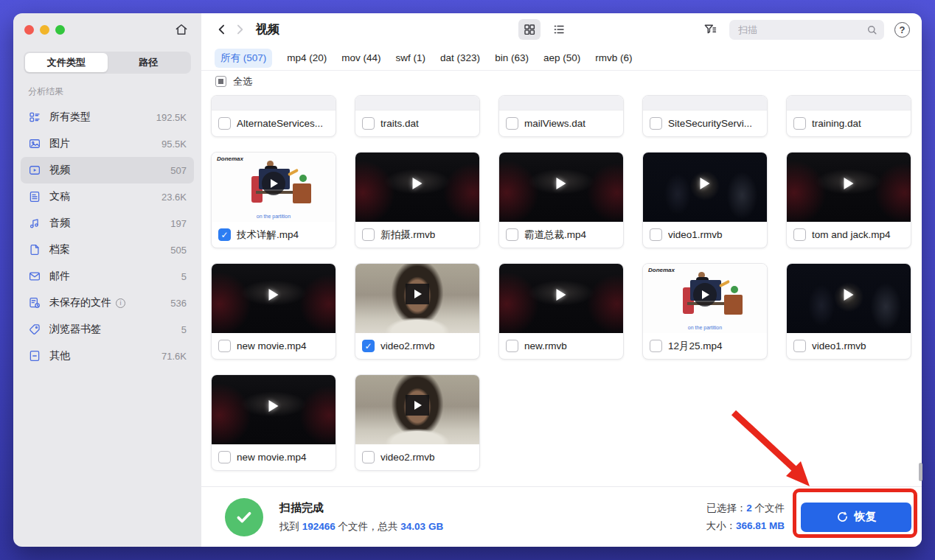 This screenshot has height=560, width=935. I want to click on filter-tab: mov (44), so click(361, 57).